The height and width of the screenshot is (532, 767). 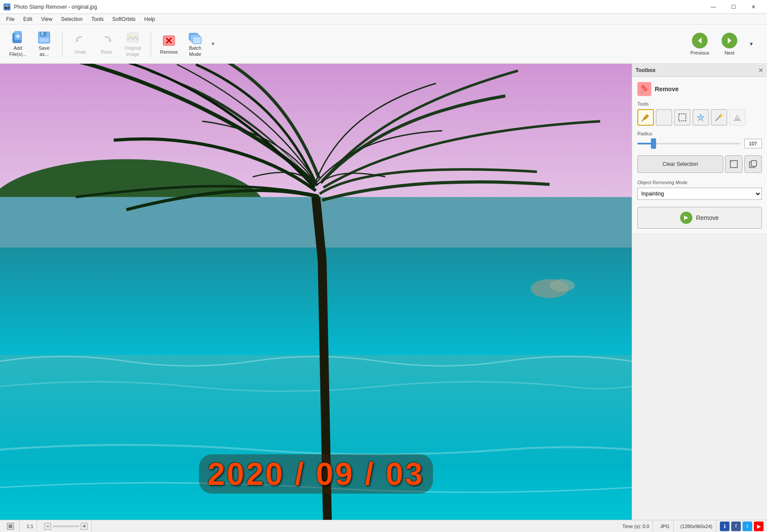 What do you see at coordinates (150, 19) in the screenshot?
I see `menu-help: Help` at bounding box center [150, 19].